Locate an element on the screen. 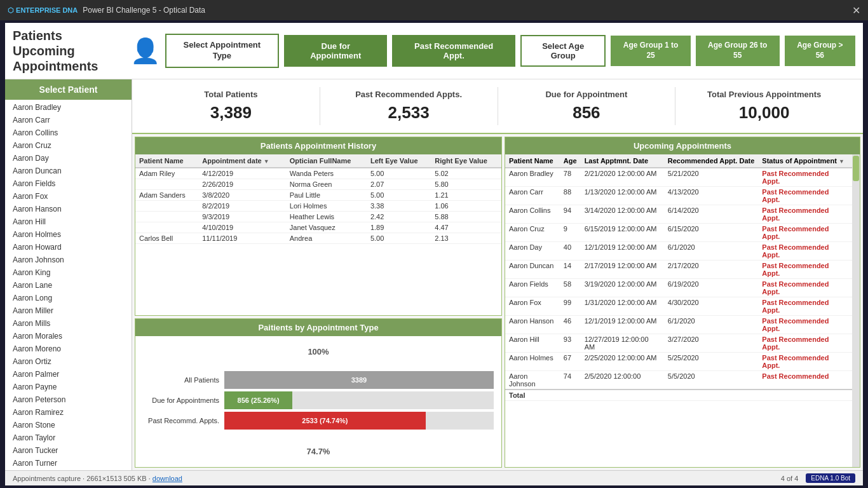 This screenshot has height=488, width=868. cell-age: 9 is located at coordinates (571, 233).